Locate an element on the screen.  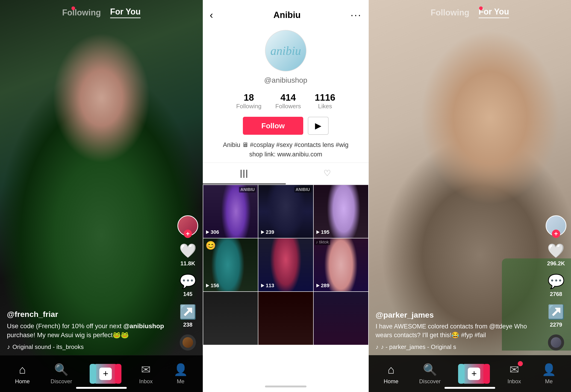
right-like-count: 296.2K is located at coordinates (556, 264).